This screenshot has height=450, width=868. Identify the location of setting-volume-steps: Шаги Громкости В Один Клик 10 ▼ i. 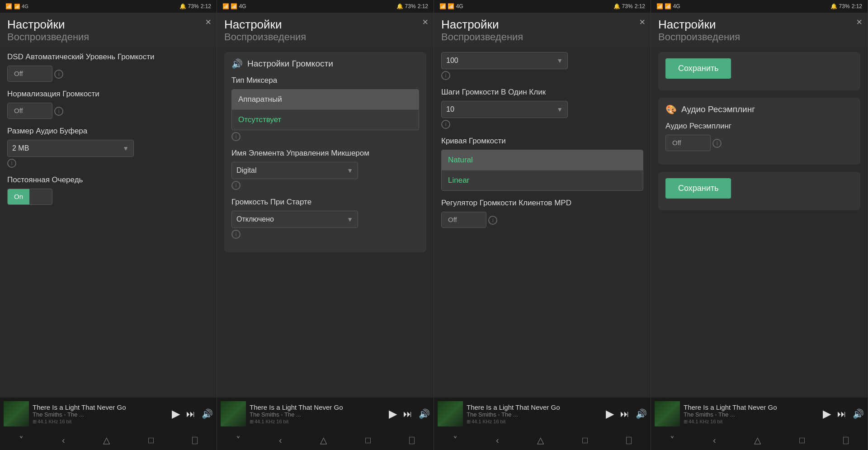
(542, 108).